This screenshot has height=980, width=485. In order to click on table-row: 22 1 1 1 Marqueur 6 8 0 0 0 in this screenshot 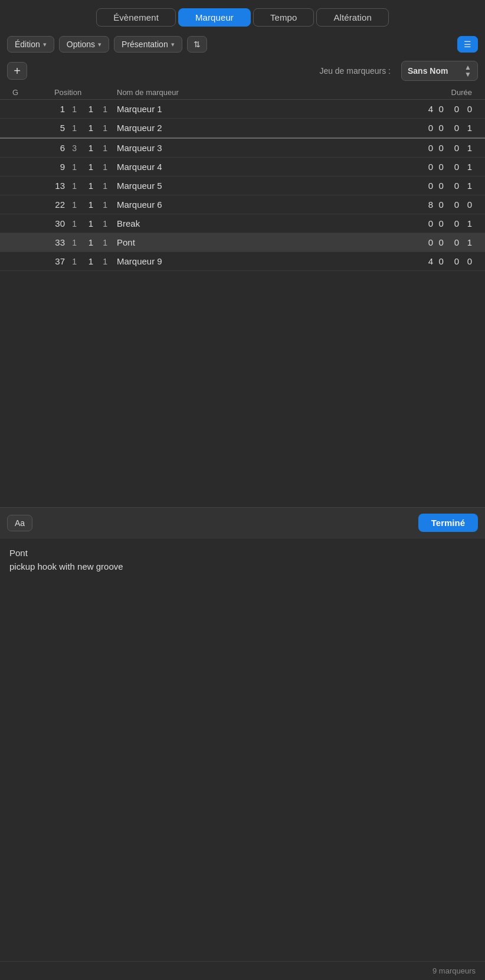, I will do `click(242, 205)`.